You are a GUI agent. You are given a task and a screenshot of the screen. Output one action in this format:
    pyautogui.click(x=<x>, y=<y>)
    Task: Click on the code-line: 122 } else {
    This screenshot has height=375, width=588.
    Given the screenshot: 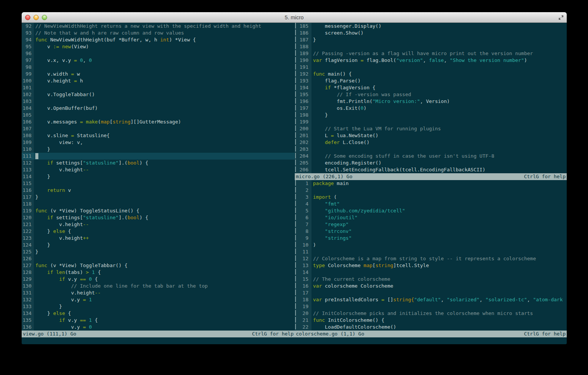 What is the action you would take?
    pyautogui.click(x=158, y=231)
    